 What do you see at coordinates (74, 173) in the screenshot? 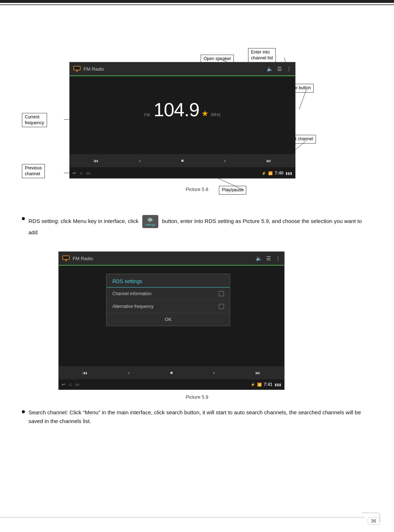
I see `back-icon: ↩` at bounding box center [74, 173].